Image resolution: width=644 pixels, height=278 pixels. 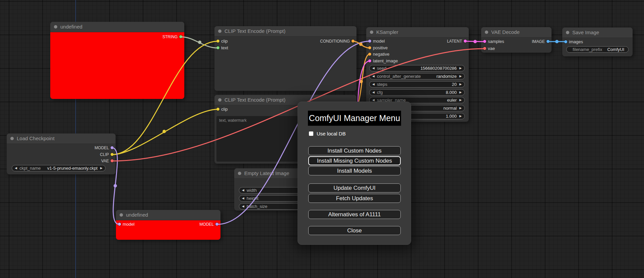 What do you see at coordinates (417, 61) in the screenshot?
I see `input-slot-latent-image: latent_image` at bounding box center [417, 61].